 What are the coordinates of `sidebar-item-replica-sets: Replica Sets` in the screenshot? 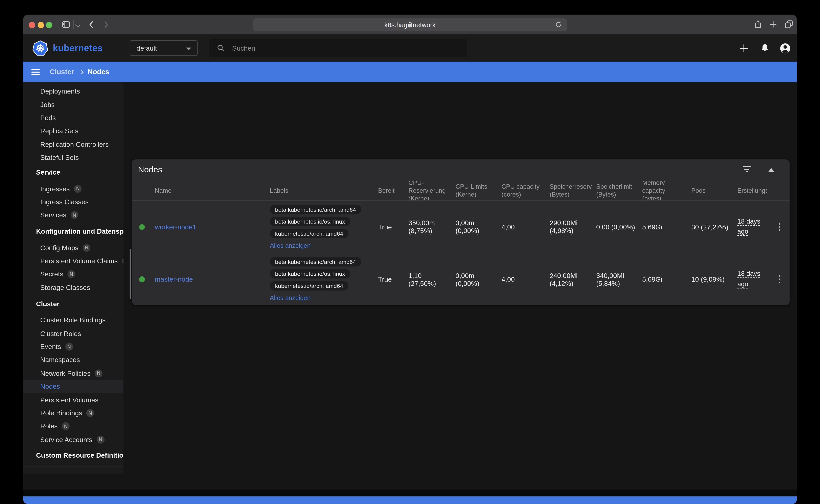 It's located at (73, 131).